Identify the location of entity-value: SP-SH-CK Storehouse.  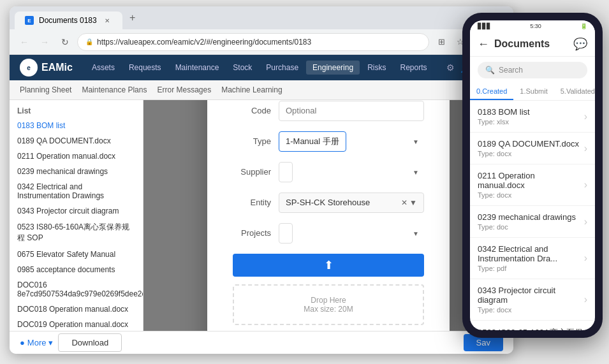
(328, 203).